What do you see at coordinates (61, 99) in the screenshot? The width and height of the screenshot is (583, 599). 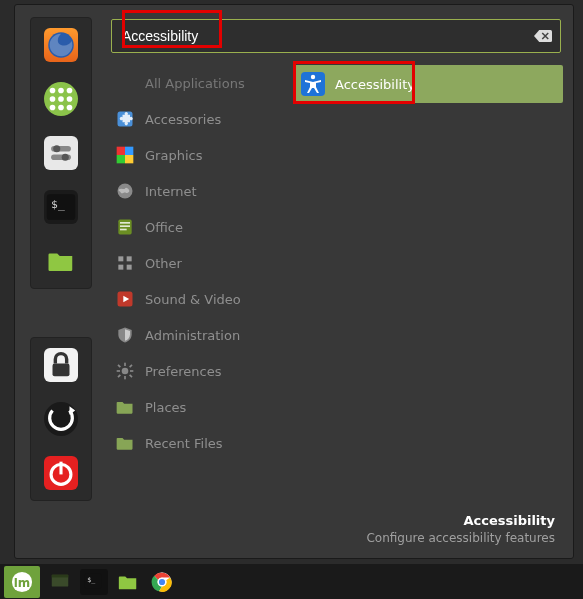 I see `favorite-apps` at bounding box center [61, 99].